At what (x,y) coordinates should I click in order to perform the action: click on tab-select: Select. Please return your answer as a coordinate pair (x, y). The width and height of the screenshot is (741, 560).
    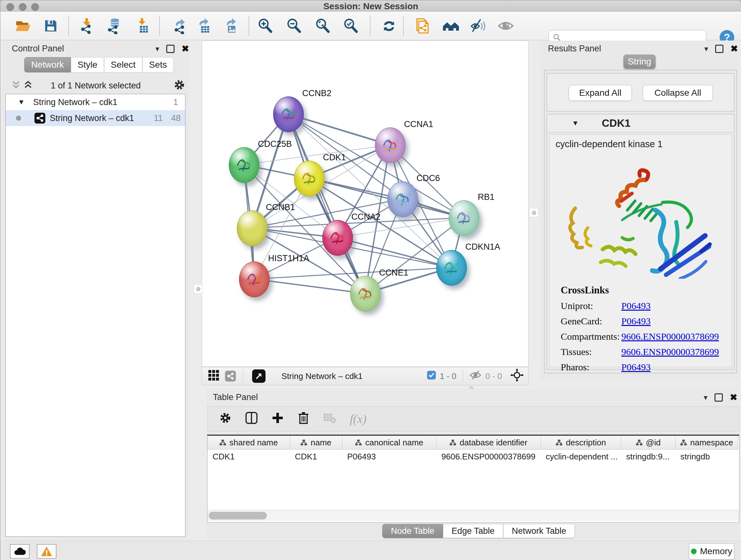
    Looking at the image, I should click on (123, 65).